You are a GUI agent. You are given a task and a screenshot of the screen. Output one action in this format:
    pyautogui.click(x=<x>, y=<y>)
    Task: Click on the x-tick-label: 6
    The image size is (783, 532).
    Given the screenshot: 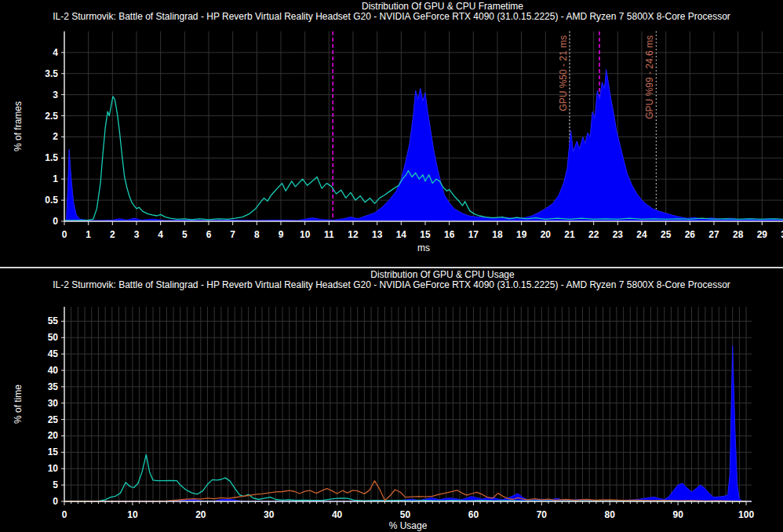 What is the action you would take?
    pyautogui.click(x=209, y=235)
    